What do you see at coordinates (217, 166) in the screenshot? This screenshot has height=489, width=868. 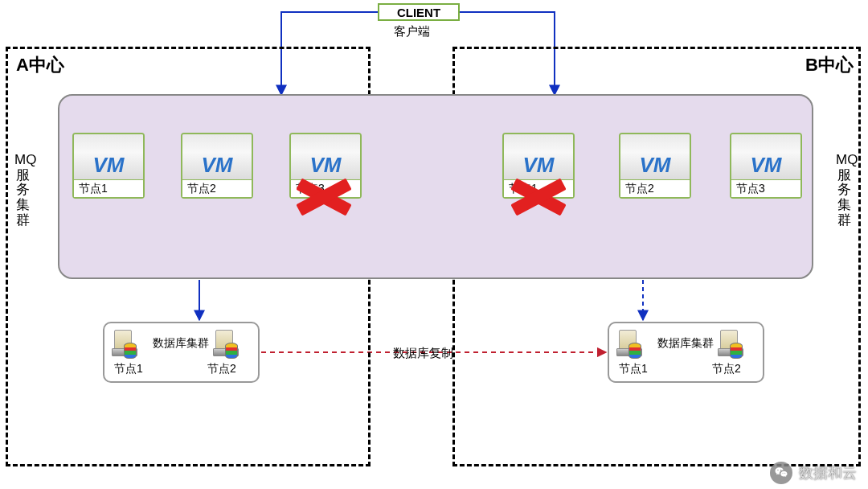 I see `vm-node-a2: VM 节点2` at bounding box center [217, 166].